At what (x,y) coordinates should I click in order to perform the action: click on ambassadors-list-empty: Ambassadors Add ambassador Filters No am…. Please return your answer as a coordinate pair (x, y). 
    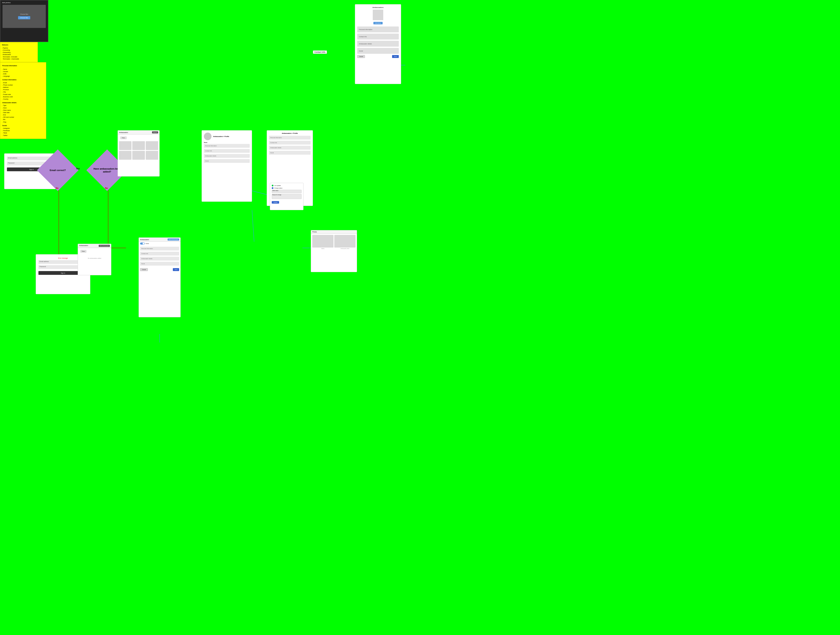
    Looking at the image, I should click on (95, 259).